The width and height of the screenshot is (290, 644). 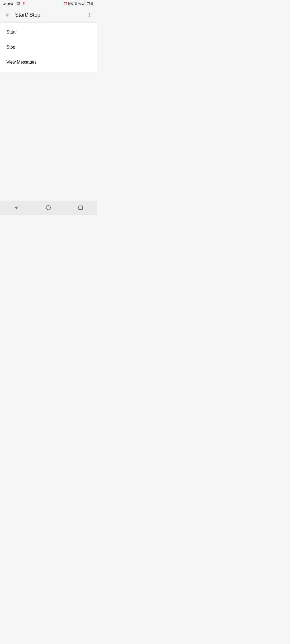 I want to click on menu-item-stop: Stop, so click(x=48, y=47).